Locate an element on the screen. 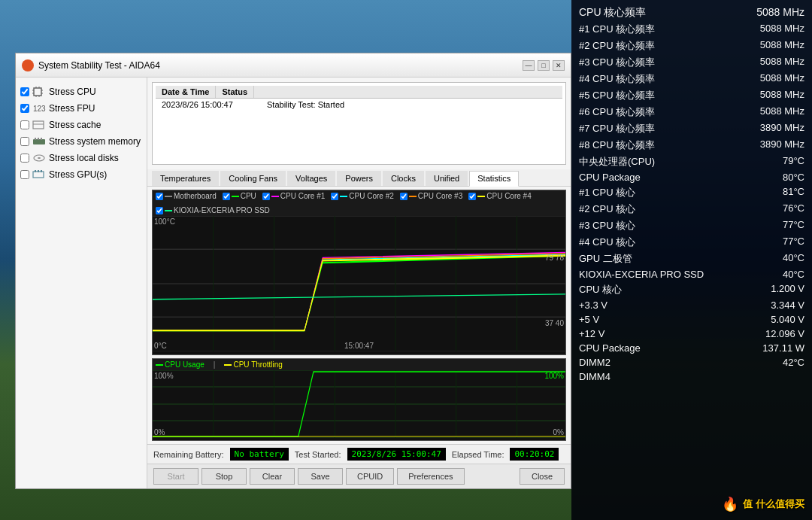  stress-gpu-checkbox is located at coordinates (25, 175).